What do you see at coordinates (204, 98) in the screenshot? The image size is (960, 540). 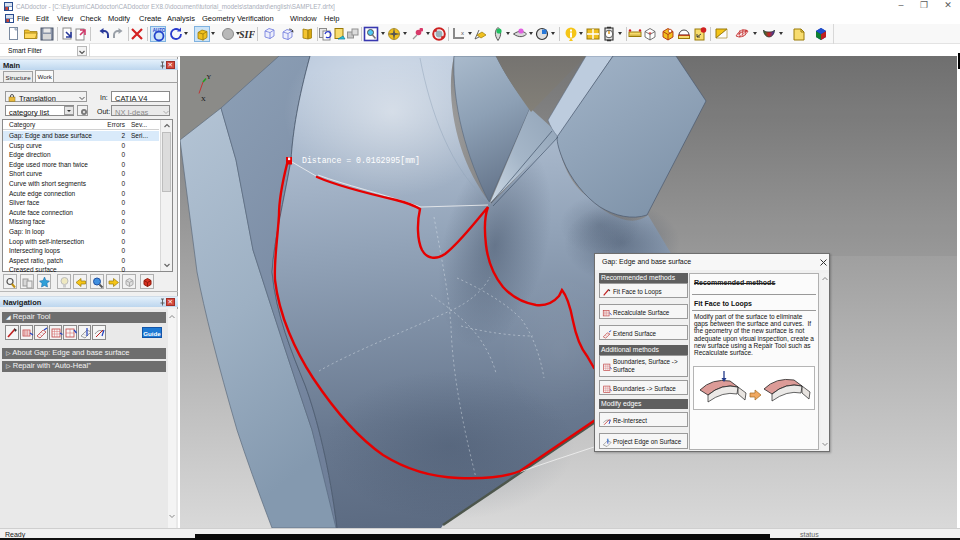 I see `svg-text: X` at bounding box center [204, 98].